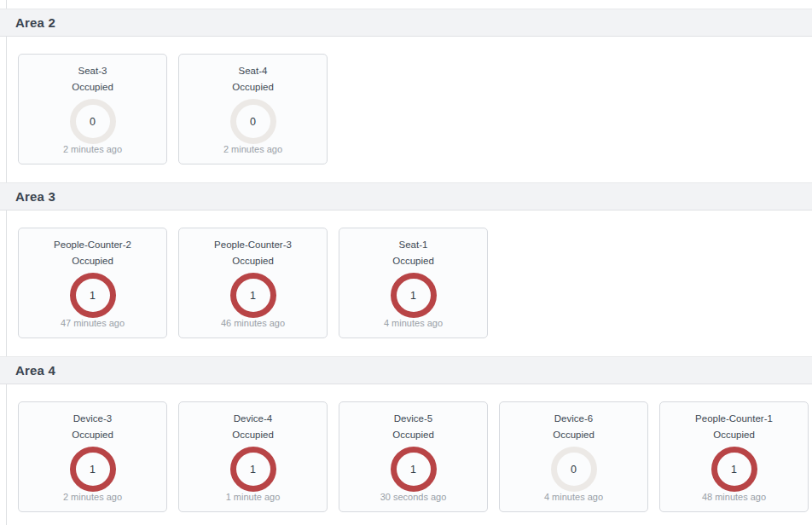 The height and width of the screenshot is (525, 812). I want to click on sensor-name: People-Counter-3, so click(252, 245).